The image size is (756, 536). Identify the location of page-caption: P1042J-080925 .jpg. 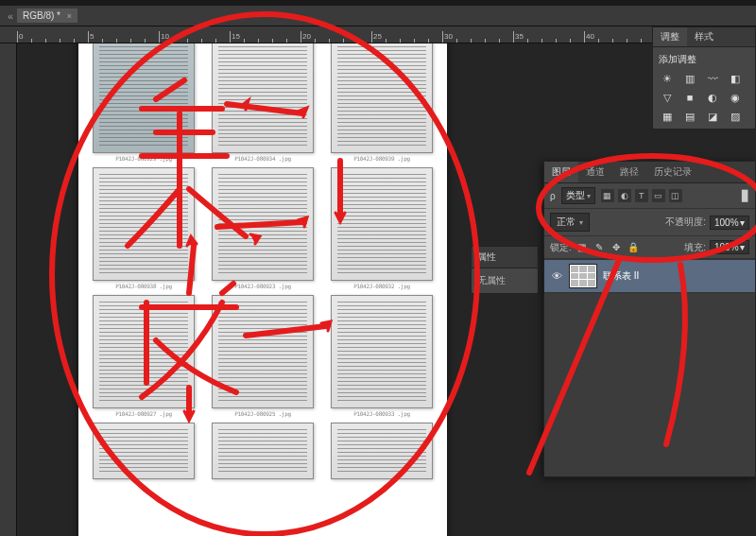
(263, 414).